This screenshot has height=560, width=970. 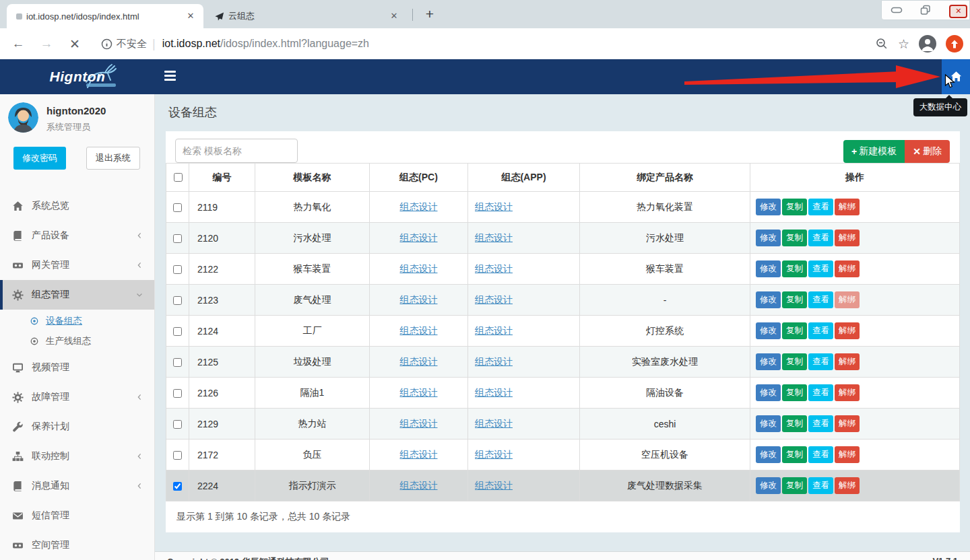 What do you see at coordinates (106, 44) in the screenshot?
I see `info-icon` at bounding box center [106, 44].